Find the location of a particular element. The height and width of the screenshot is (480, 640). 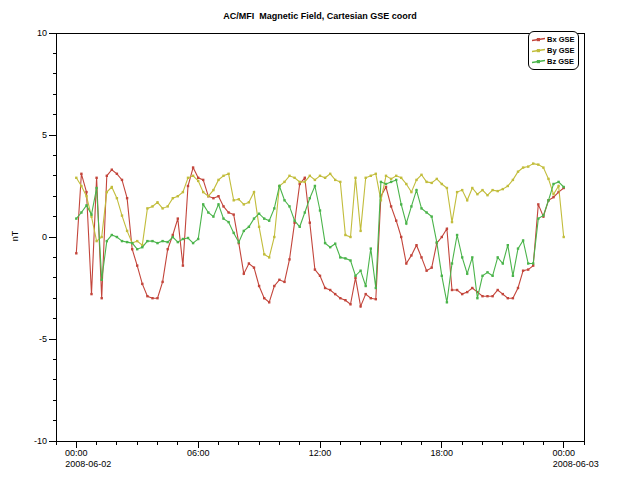

x-axis-tick-label: 18:00 is located at coordinates (442, 453).